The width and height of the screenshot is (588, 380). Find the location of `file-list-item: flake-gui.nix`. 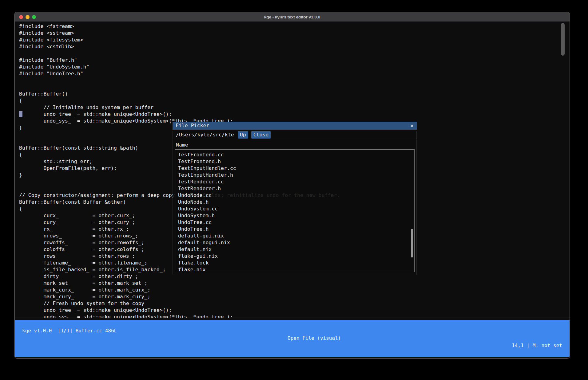

file-list-item: flake-gui.nix is located at coordinates (296, 256).